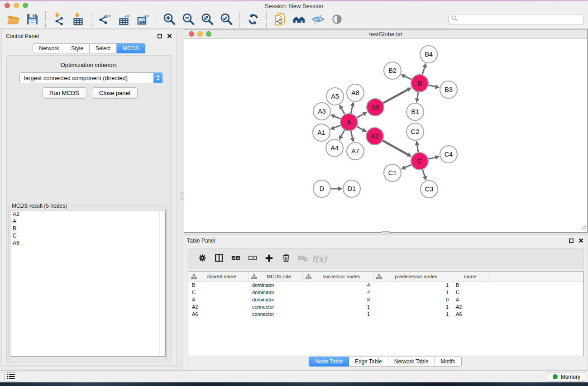 This screenshot has height=386, width=588. Describe the element at coordinates (362, 115) in the screenshot. I see `graph-edge-A-A6` at that location.